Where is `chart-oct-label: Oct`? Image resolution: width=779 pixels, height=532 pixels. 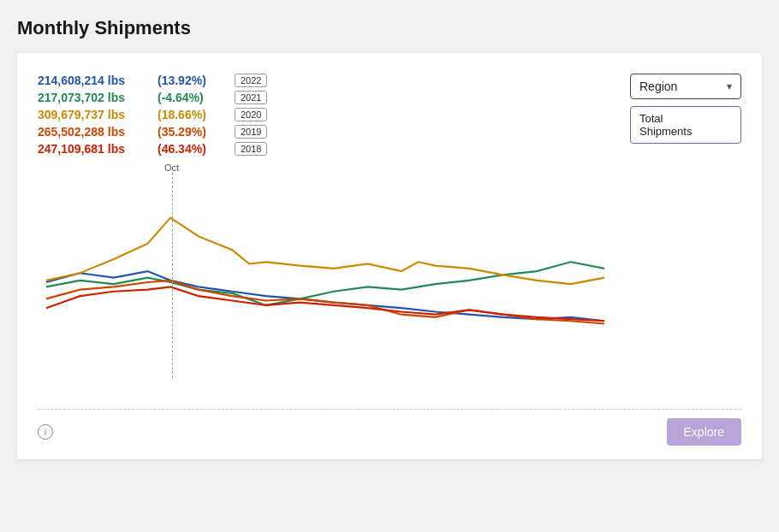 chart-oct-label: Oct is located at coordinates (171, 168).